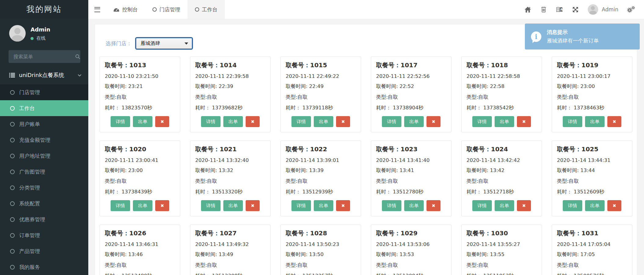 This screenshot has width=644, height=275. What do you see at coordinates (573, 32) in the screenshot?
I see `toast-title: 消息提示` at bounding box center [573, 32].